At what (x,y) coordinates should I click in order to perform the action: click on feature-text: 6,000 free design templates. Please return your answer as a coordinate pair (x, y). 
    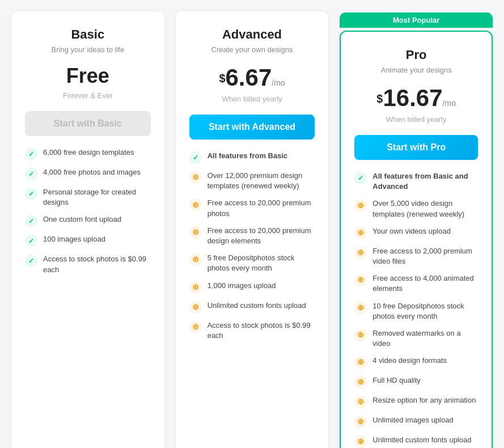
    Looking at the image, I should click on (88, 153).